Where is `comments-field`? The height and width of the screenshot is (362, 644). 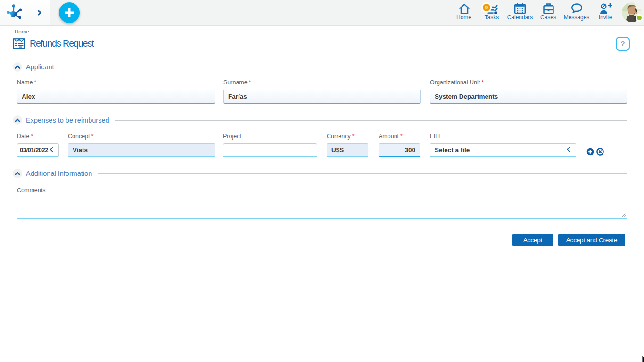
comments-field is located at coordinates (322, 208).